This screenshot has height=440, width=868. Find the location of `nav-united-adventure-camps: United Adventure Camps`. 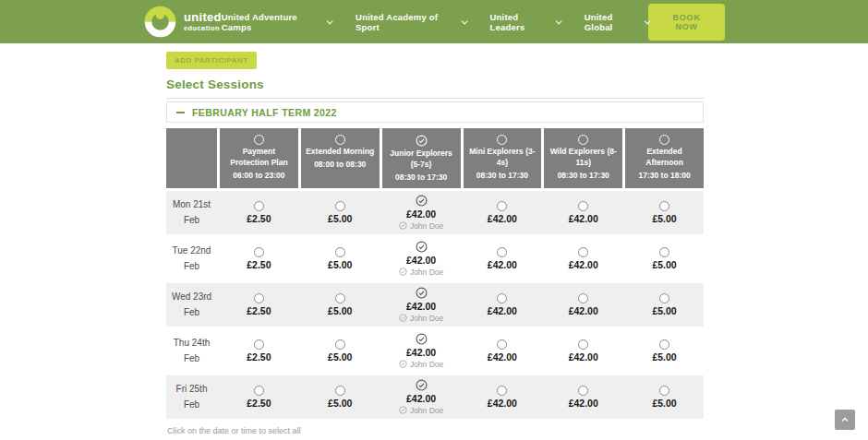

nav-united-adventure-camps: United Adventure Camps is located at coordinates (277, 22).